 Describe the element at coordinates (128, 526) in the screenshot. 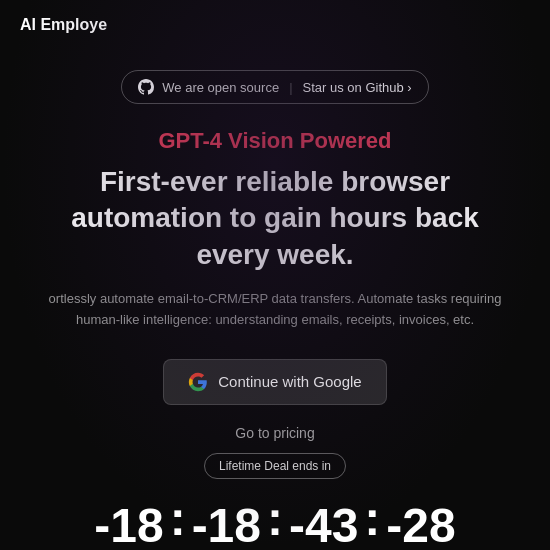

I see `countdown-days: -18` at that location.